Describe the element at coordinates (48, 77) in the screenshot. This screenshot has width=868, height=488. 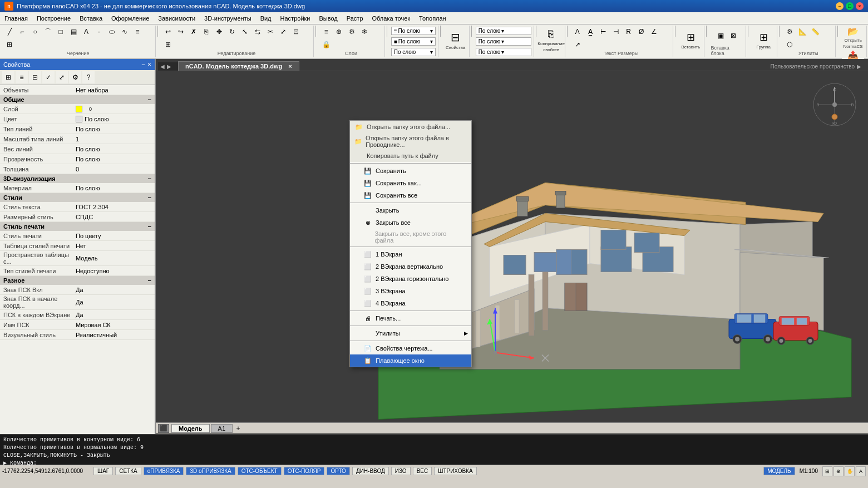
I see `panel-tb-4: ✓` at that location.